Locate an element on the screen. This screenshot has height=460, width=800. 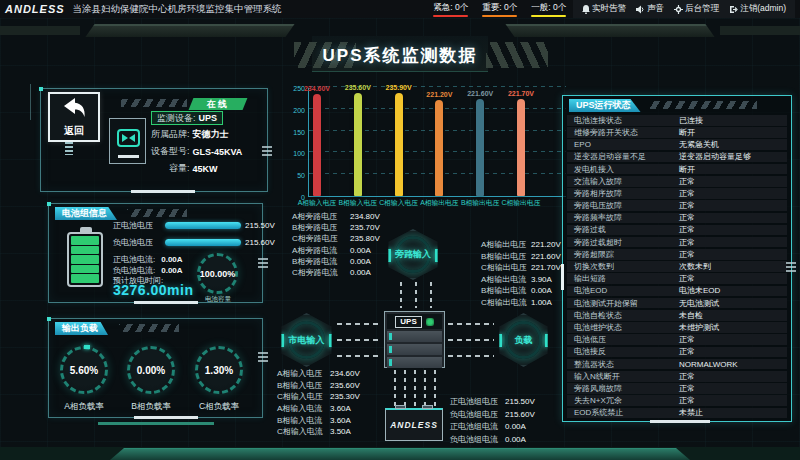
model-value: GLS-45KVA is located at coordinates (218, 152).